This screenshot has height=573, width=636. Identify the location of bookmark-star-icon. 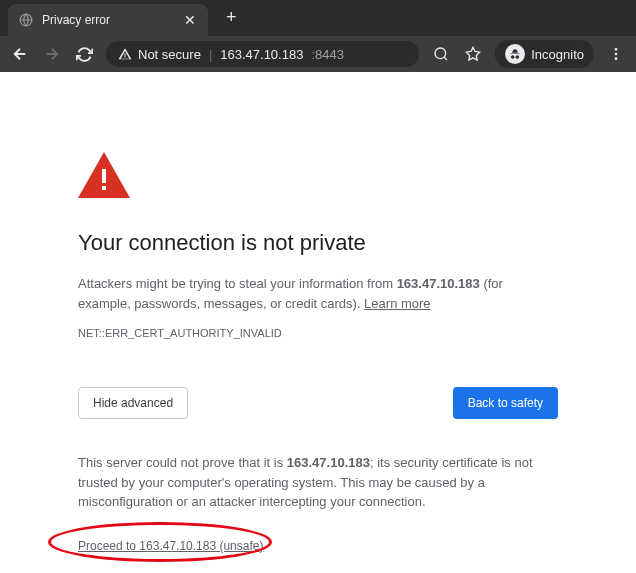
(473, 54).